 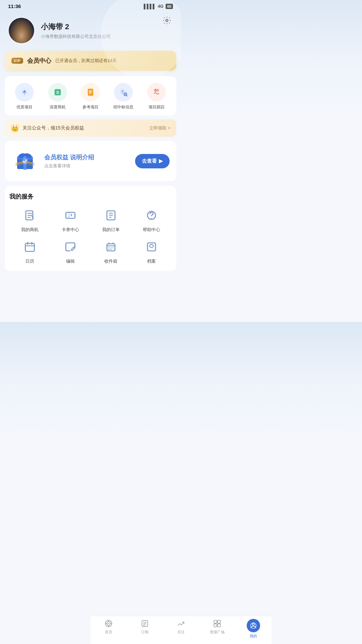 What do you see at coordinates (29, 220) in the screenshot?
I see `service-my-business: 我的商机` at bounding box center [29, 220].